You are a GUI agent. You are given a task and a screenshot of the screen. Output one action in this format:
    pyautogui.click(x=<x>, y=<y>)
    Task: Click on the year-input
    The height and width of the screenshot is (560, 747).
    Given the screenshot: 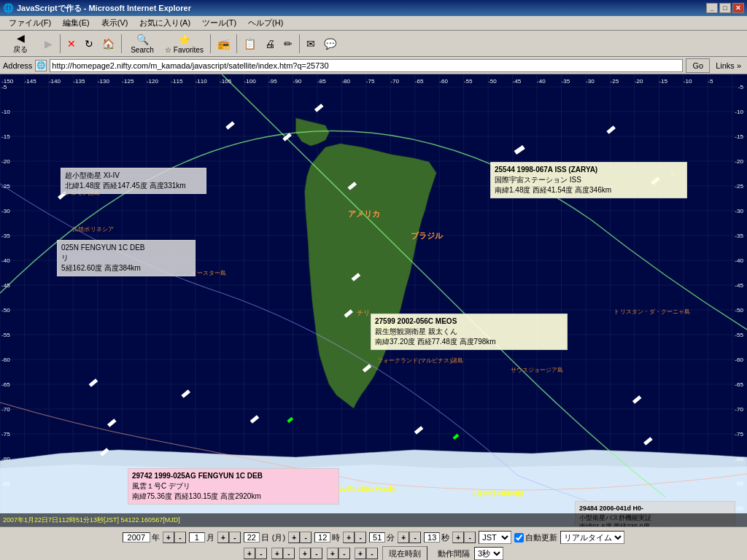 What is the action you would take?
    pyautogui.click(x=136, y=537)
    